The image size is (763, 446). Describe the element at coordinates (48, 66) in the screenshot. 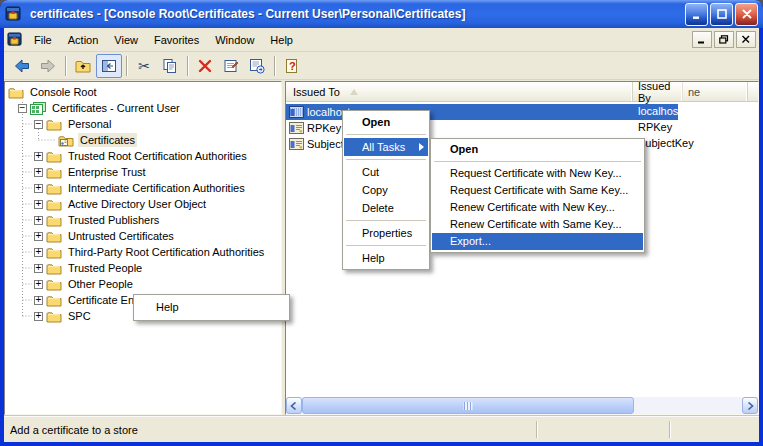

I see `forward-icon` at that location.